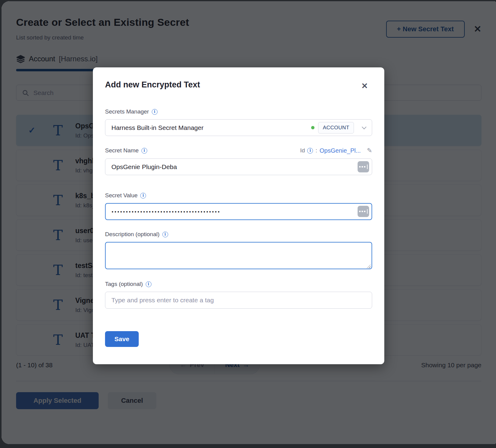  I want to click on secret-value-input: ••••••••••••••••••••••••••••••••••••••, so click(239, 212).